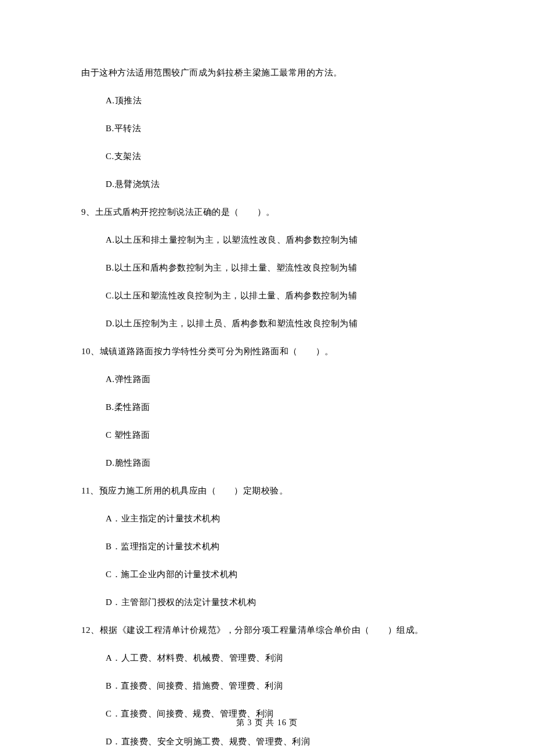 The height and width of the screenshot is (756, 534). Describe the element at coordinates (279, 100) in the screenshot. I see `q8-option-a: A.顶推法` at that location.